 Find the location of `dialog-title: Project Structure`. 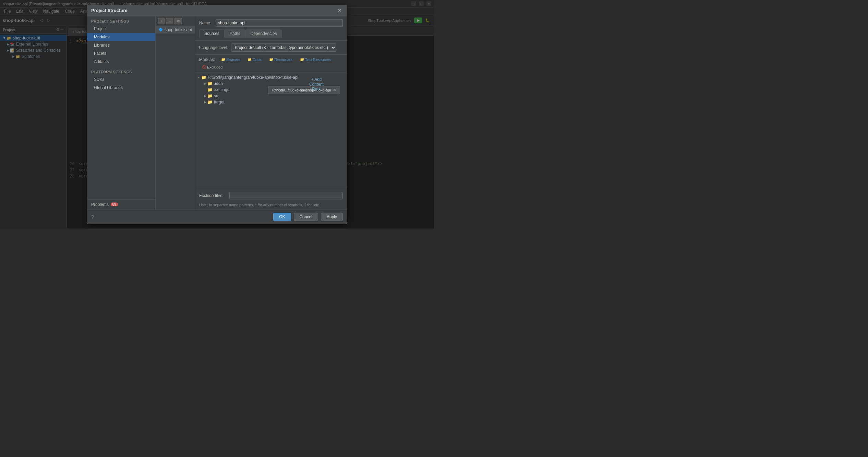

dialog-title: Project Structure is located at coordinates (109, 14).